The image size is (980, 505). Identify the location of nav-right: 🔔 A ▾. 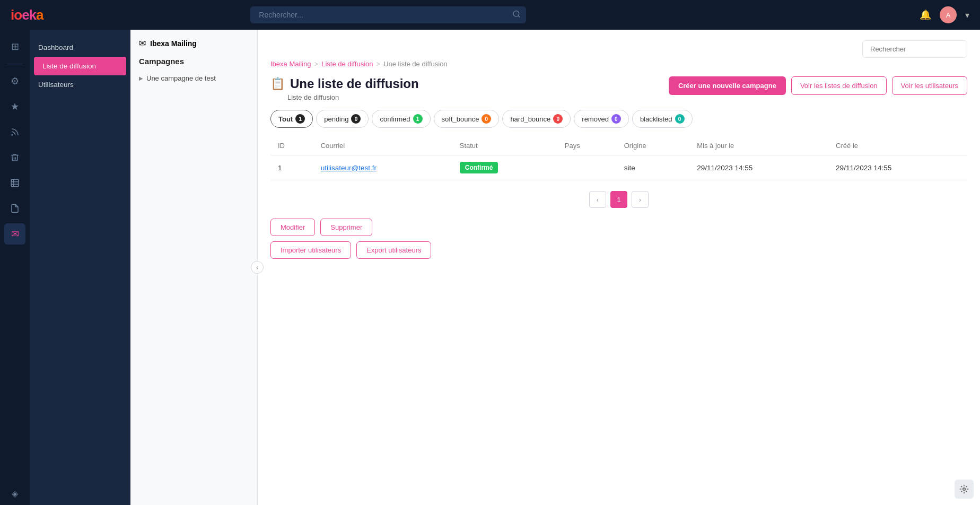
(944, 15).